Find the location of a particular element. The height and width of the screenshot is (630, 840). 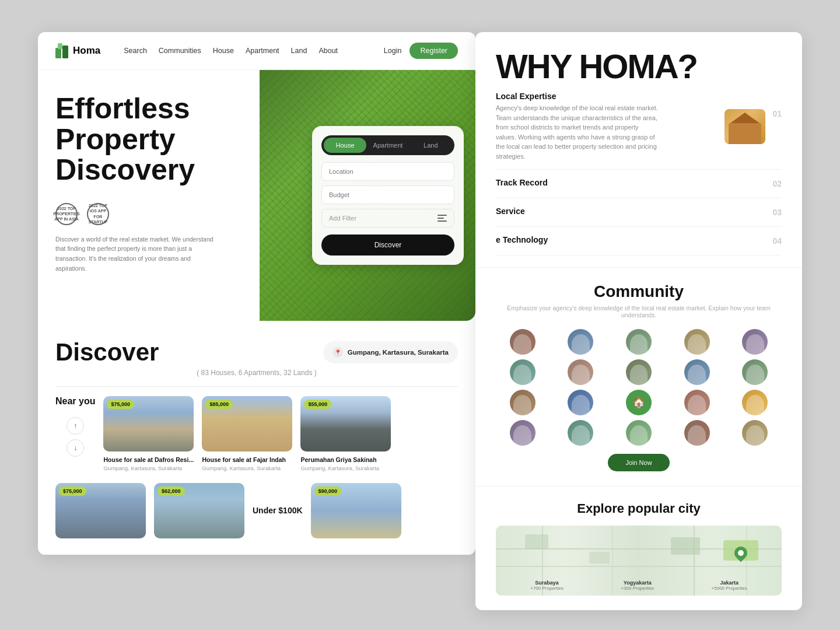

budget-input is located at coordinates (388, 195).